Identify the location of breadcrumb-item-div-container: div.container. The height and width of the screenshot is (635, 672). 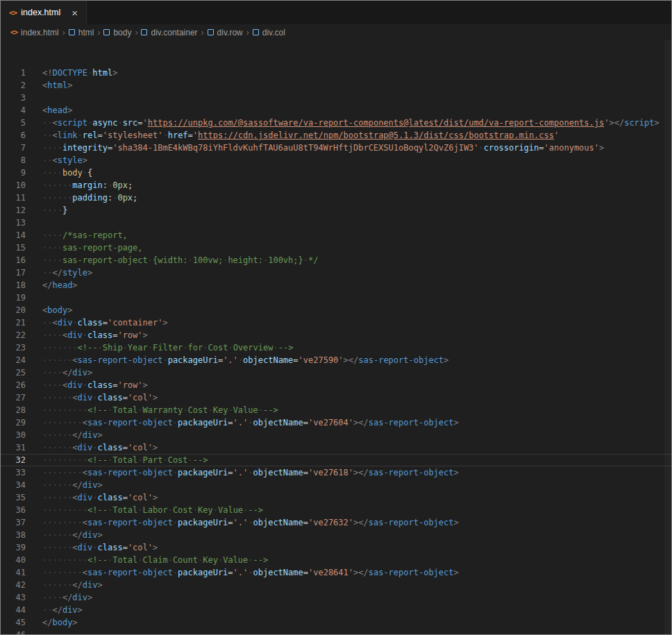
(169, 33).